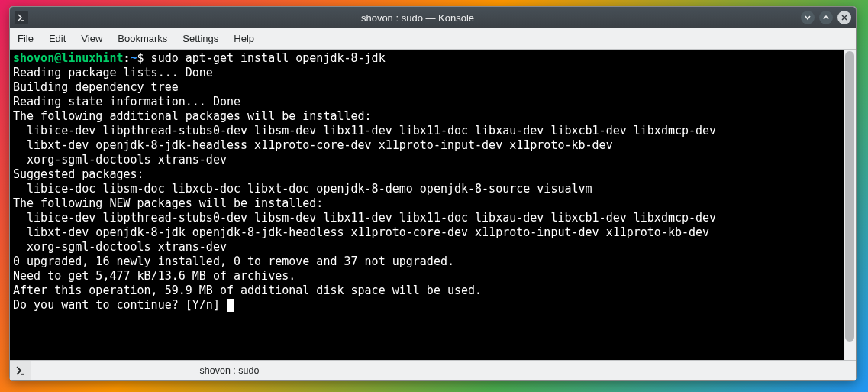  What do you see at coordinates (140, 58) in the screenshot?
I see `prompt-dollar: $` at bounding box center [140, 58].